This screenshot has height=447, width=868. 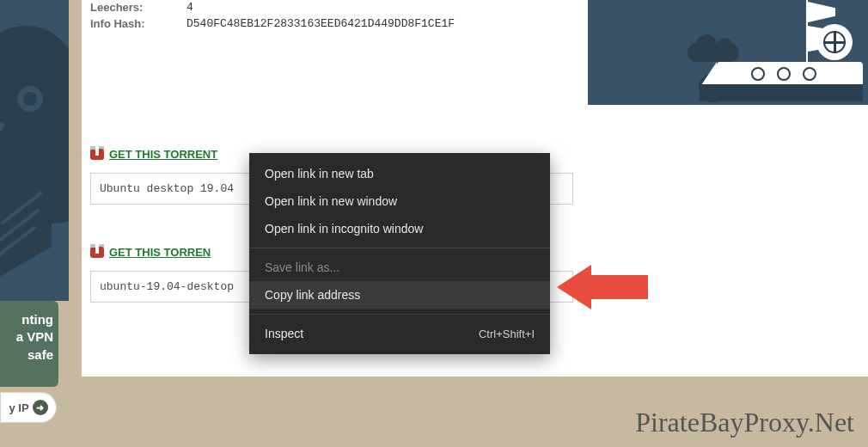 What do you see at coordinates (744, 423) in the screenshot?
I see `site-watermark: PirateBayProxy.Net` at bounding box center [744, 423].